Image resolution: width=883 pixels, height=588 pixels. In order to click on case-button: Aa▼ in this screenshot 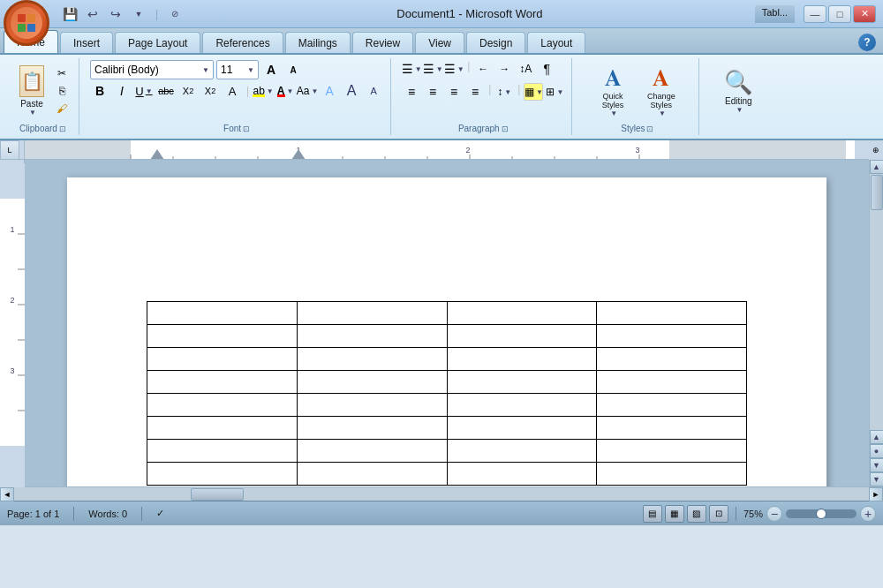, I will do `click(307, 91)`.